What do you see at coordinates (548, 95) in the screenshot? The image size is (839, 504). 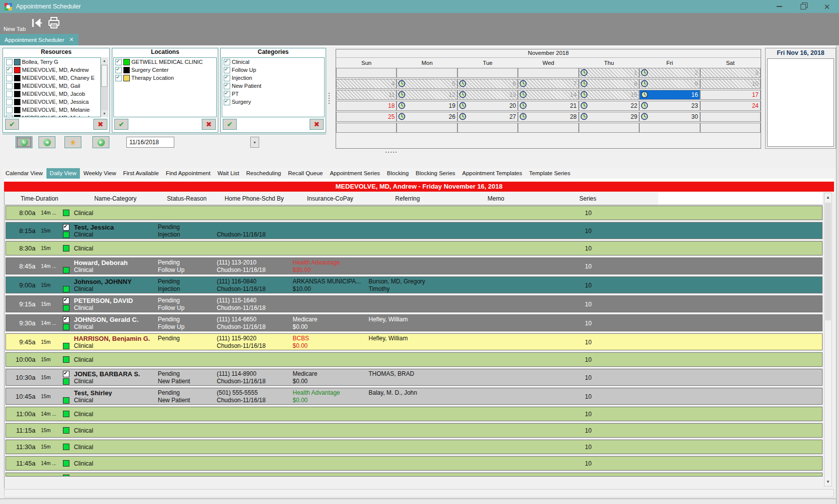 I see `calendar-day-cell: 14` at bounding box center [548, 95].